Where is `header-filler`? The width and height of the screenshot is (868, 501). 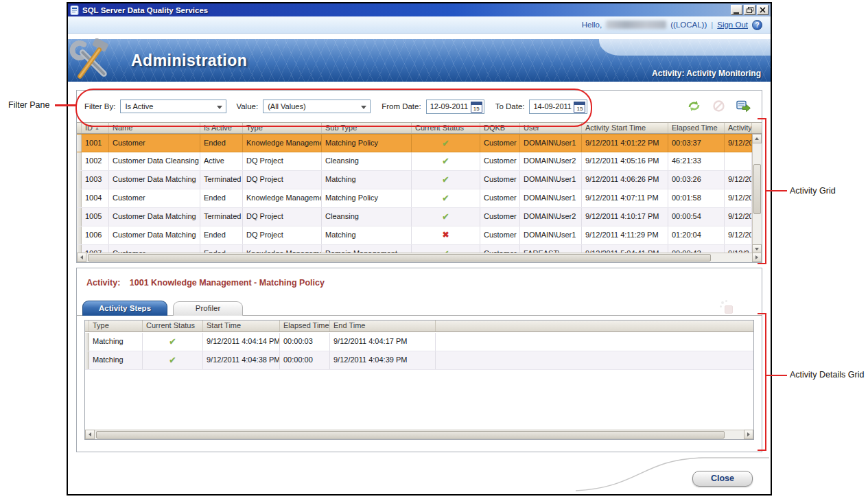 header-filler is located at coordinates (594, 326).